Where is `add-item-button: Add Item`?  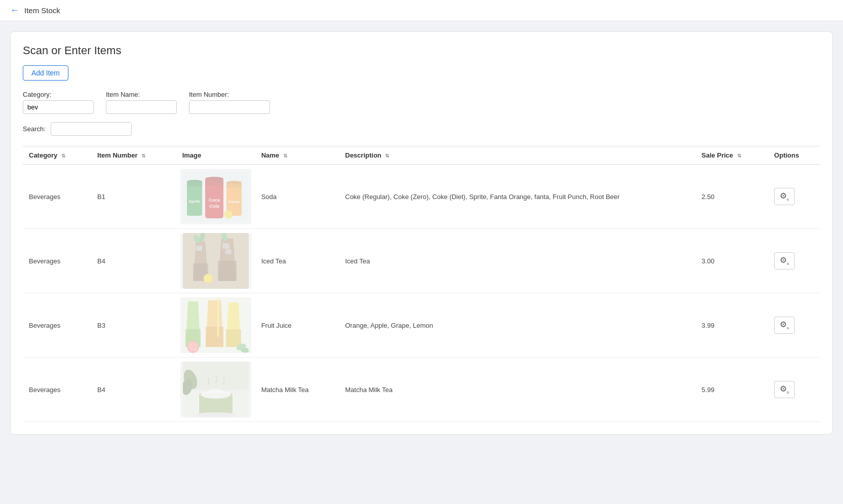 add-item-button: Add Item is located at coordinates (46, 73).